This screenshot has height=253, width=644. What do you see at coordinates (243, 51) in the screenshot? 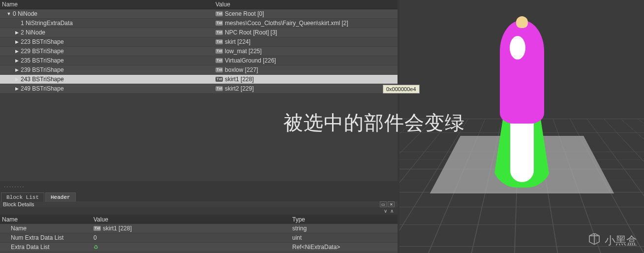
I see `tree-node-value: low_mat [225]` at bounding box center [243, 51].